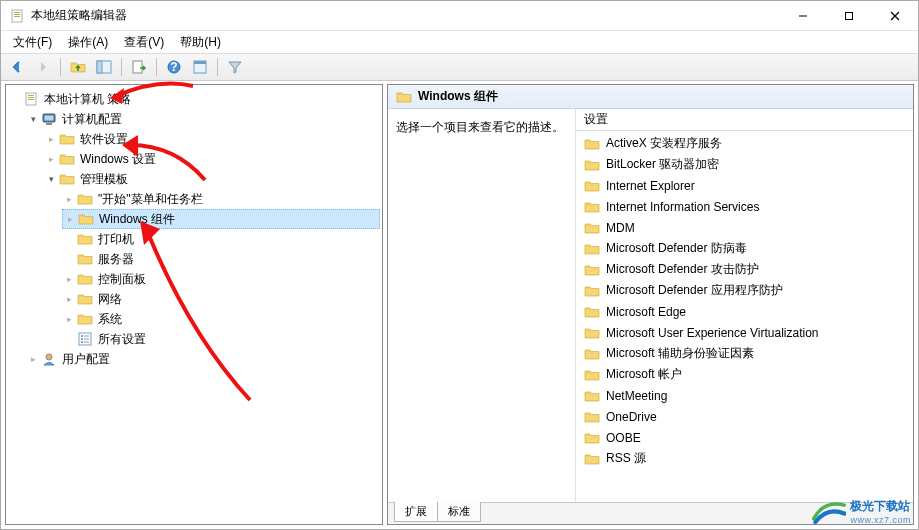  I want to click on settings-item-label: Microsoft 帐户, so click(644, 374).